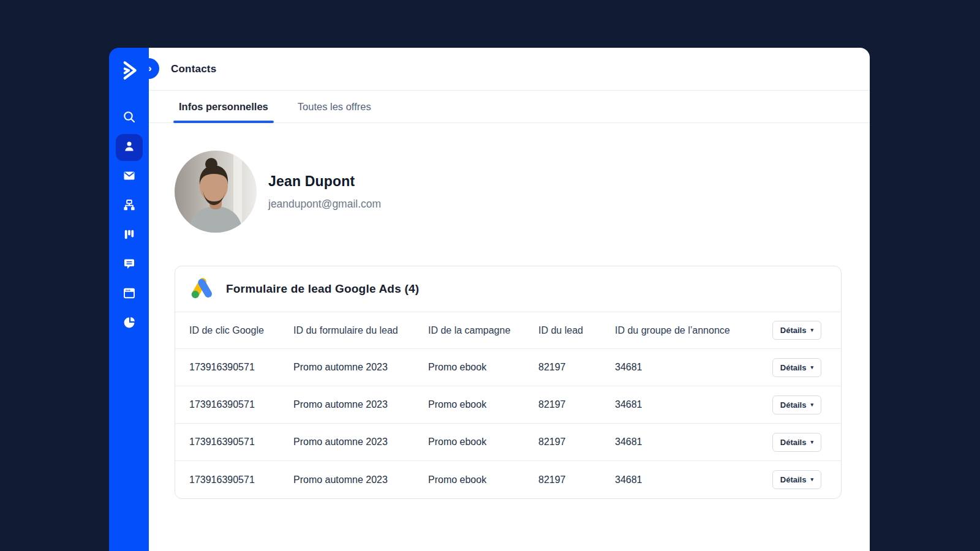 This screenshot has width=980, height=551. Describe the element at coordinates (129, 70) in the screenshot. I see `activecampaign-logo-icon` at that location.